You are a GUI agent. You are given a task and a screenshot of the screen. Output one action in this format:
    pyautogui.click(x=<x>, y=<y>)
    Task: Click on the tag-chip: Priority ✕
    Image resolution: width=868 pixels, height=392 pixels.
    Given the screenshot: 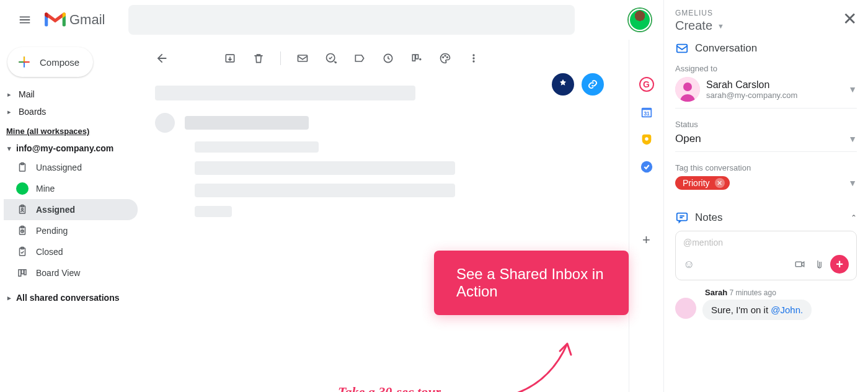 What is the action you would take?
    pyautogui.click(x=702, y=183)
    